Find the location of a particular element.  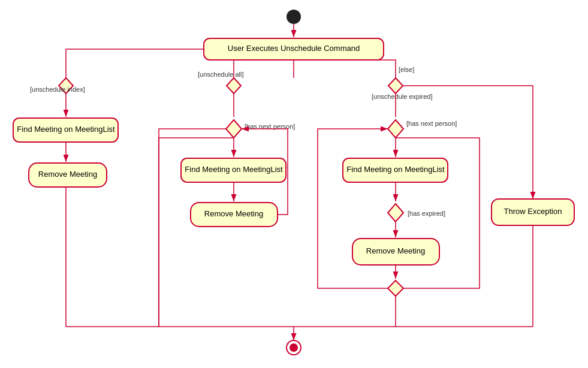

start-node is located at coordinates (294, 17).